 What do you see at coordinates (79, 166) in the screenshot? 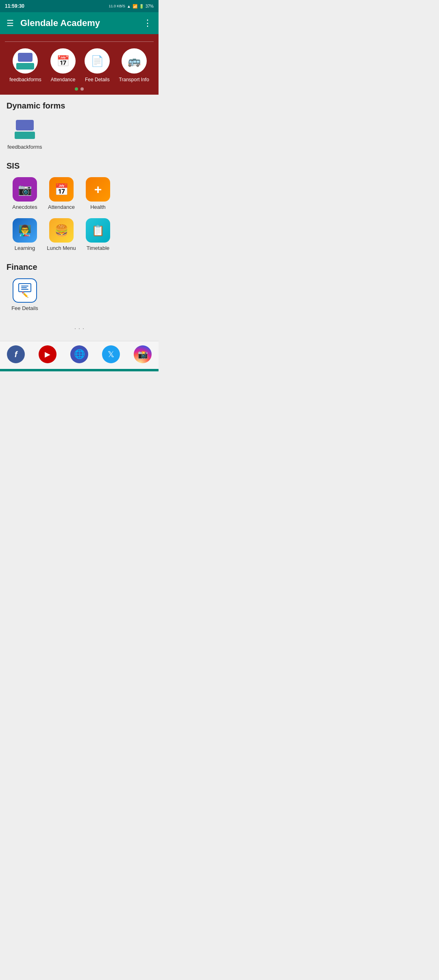
I see `sis-title: SIS` at bounding box center [79, 166].